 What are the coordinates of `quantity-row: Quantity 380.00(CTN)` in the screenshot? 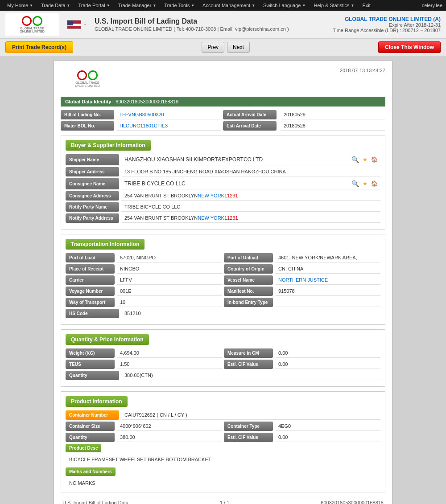 It's located at (223, 375).